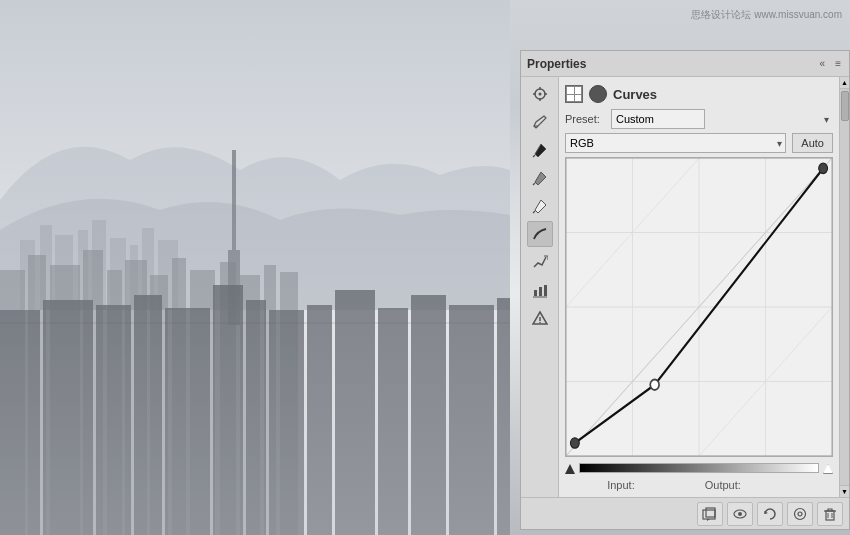 This screenshot has width=850, height=535. I want to click on preset-select-wrapper: Custom Default Strong Contrast Linear Me…, so click(722, 119).